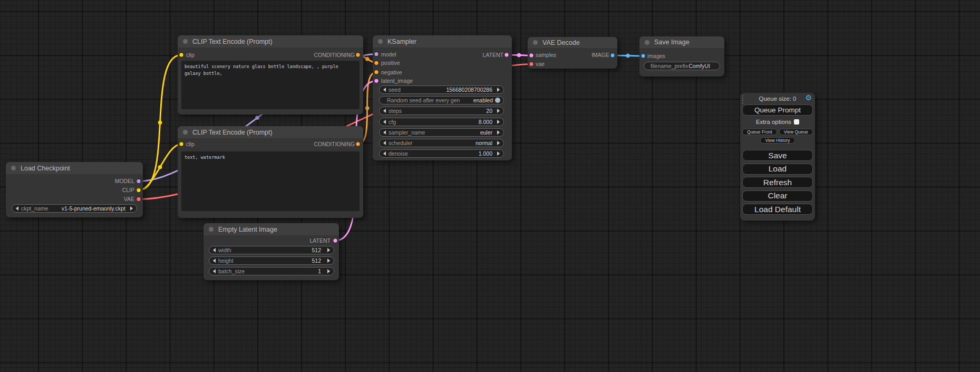  I want to click on output-label-image: IMAGE, so click(600, 55).